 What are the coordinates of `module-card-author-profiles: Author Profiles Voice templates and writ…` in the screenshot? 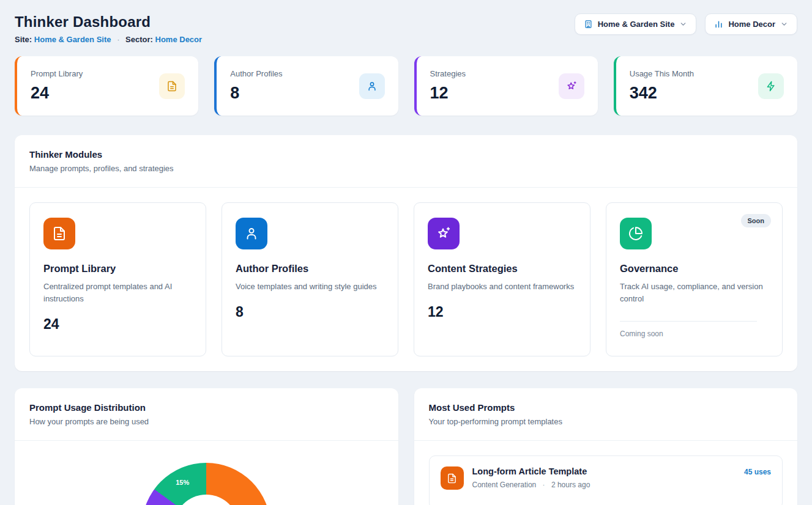 It's located at (310, 279).